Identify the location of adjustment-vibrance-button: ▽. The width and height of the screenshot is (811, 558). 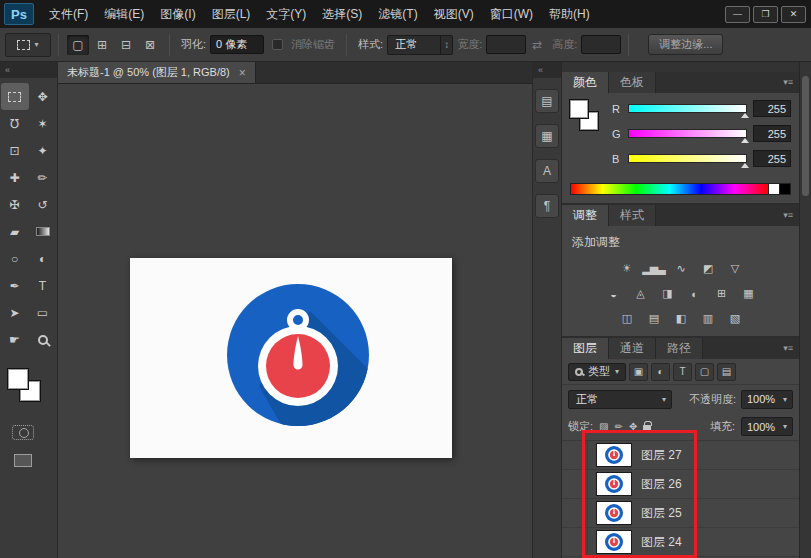
(734, 268).